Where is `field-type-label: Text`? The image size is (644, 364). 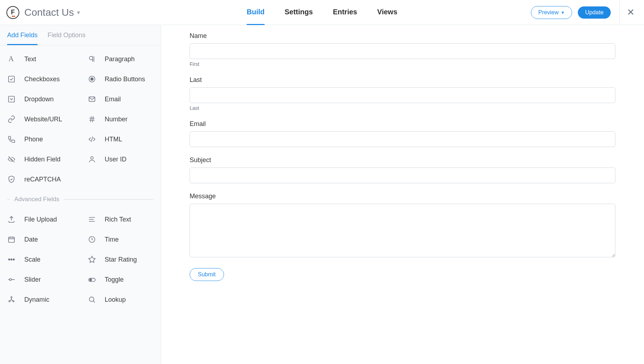 field-type-label: Text is located at coordinates (30, 59).